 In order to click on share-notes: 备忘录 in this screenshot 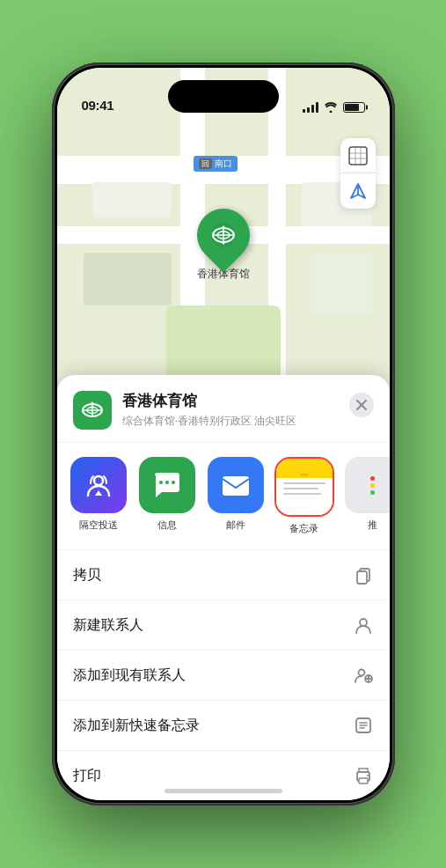, I will do `click(304, 497)`.